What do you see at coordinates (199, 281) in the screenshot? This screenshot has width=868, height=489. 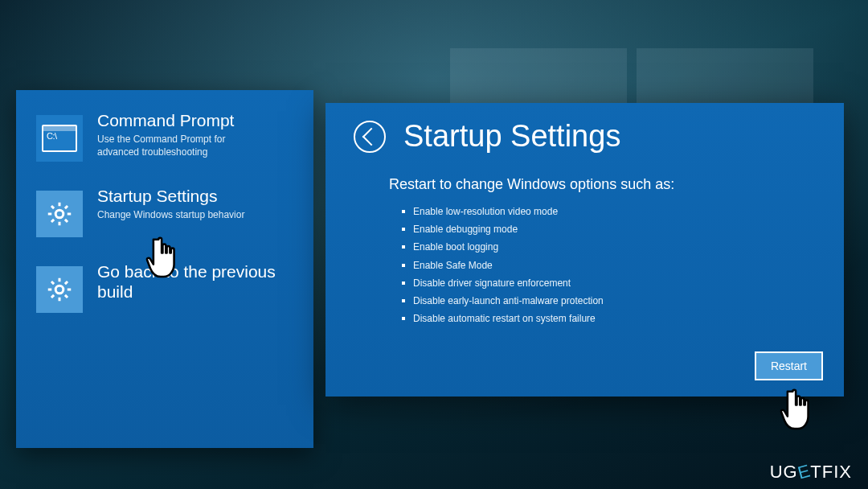 I see `option-title: Go back to the previous build` at bounding box center [199, 281].